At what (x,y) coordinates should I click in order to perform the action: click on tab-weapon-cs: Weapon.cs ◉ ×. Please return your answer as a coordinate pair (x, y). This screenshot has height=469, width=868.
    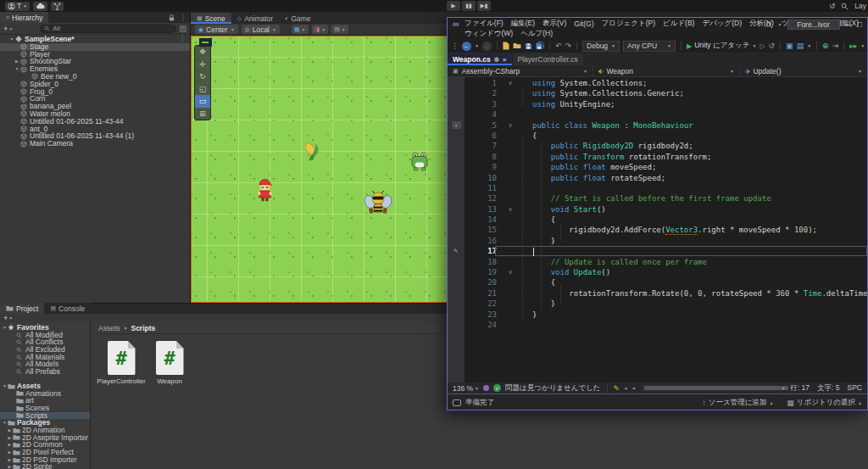
    Looking at the image, I should click on (480, 59).